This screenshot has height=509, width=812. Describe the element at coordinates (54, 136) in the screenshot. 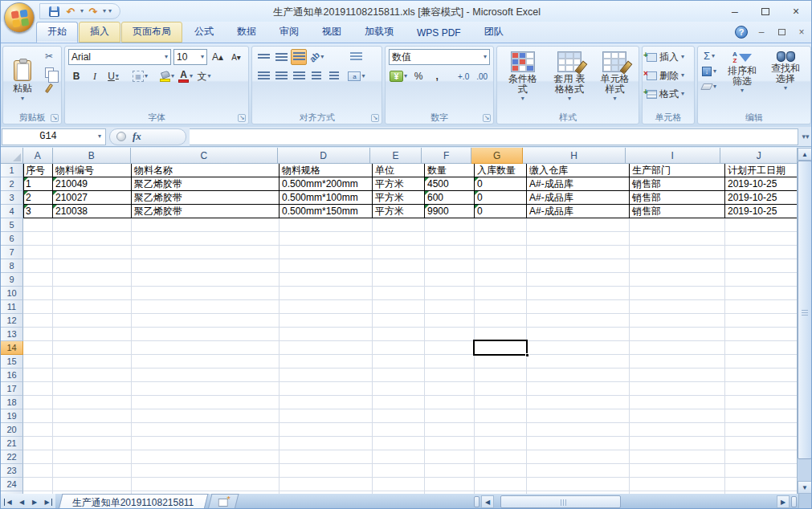

I see `name-box: G14 ▾` at that location.